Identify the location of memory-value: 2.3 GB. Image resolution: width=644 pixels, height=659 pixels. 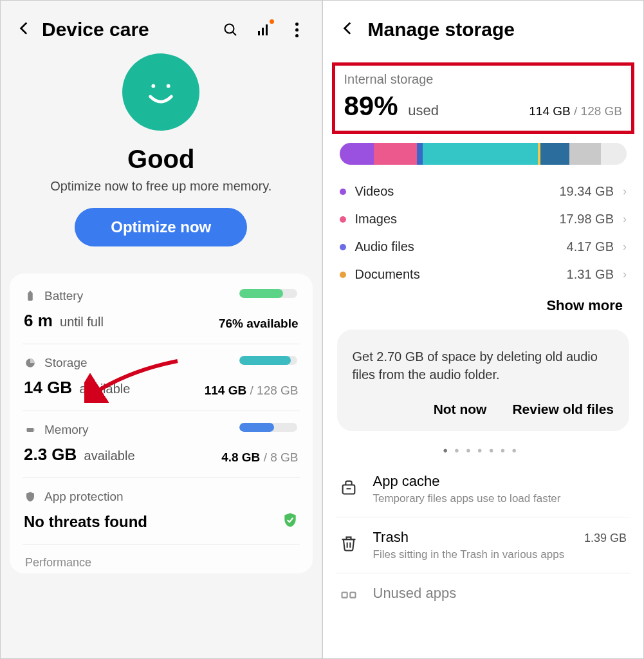
(50, 454).